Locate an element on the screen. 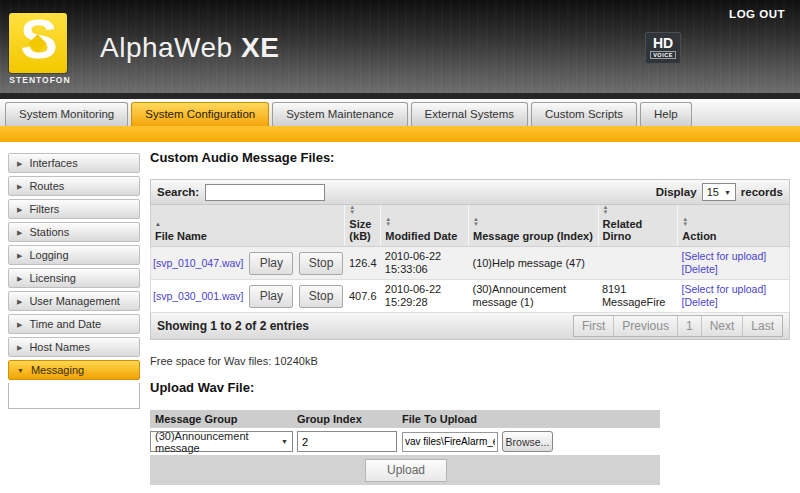 The width and height of the screenshot is (800, 493). column-label: Action is located at coordinates (734, 236).